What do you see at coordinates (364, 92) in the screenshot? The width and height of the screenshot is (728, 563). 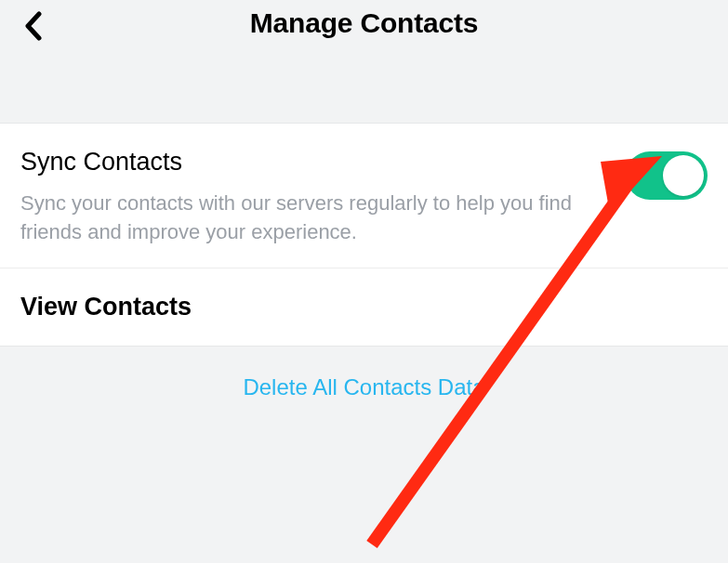 I see `header-gap` at bounding box center [364, 92].